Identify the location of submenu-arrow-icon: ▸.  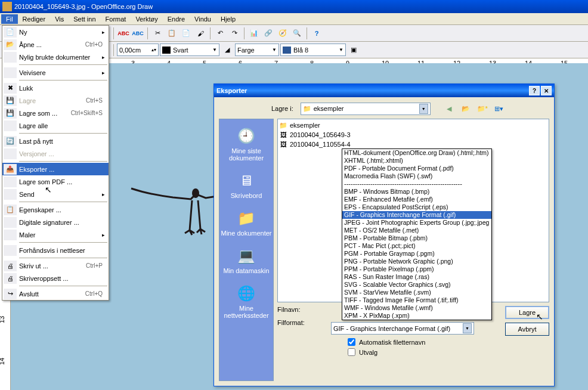
(105, 32).